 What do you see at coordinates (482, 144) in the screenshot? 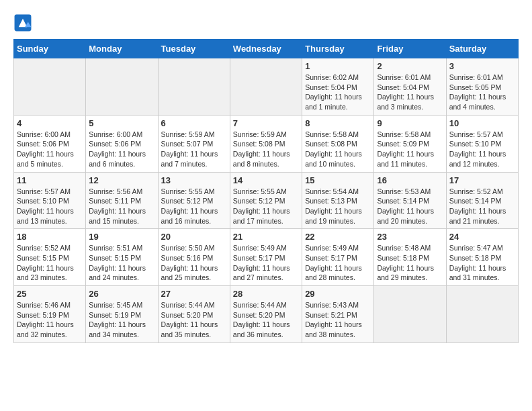
I see `calendar-cell: 10Sunrise: 5:57 AM Sunset: 5:10 PM Dayli…` at bounding box center [482, 144].